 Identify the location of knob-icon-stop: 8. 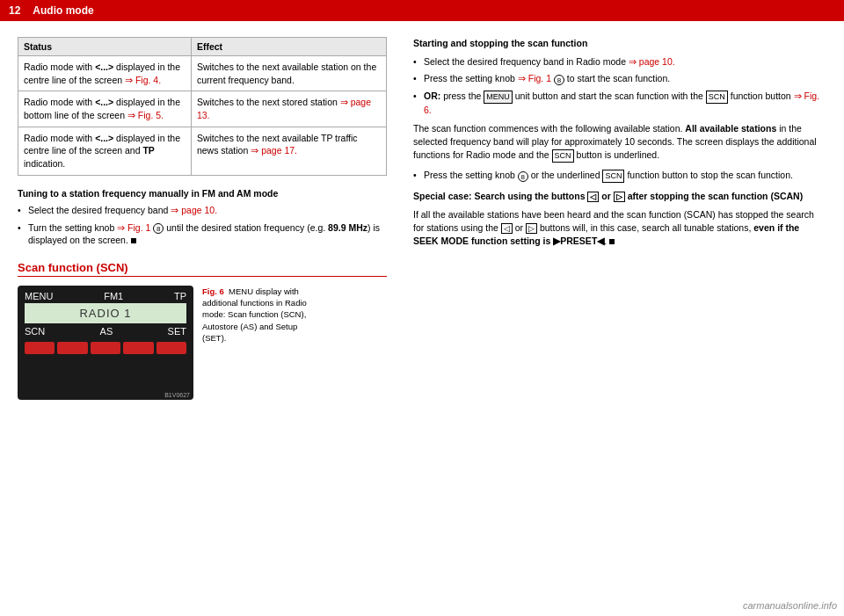
(523, 177).